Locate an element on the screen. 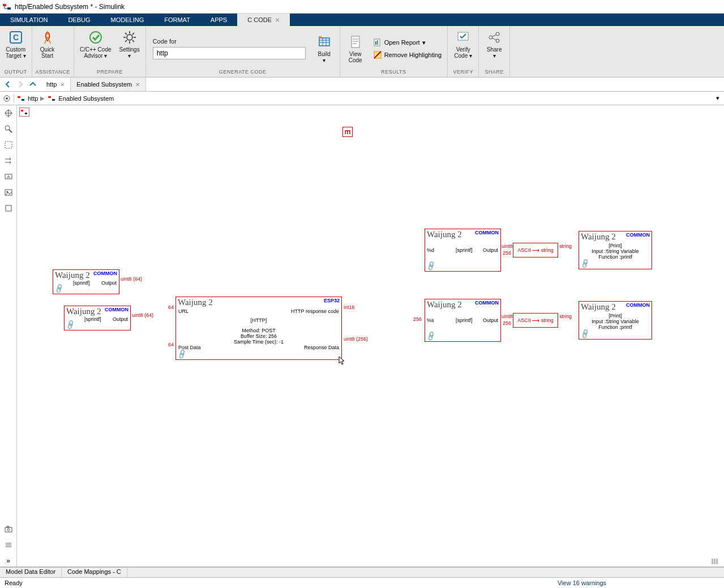  nav-forward-button is located at coordinates (20, 84).